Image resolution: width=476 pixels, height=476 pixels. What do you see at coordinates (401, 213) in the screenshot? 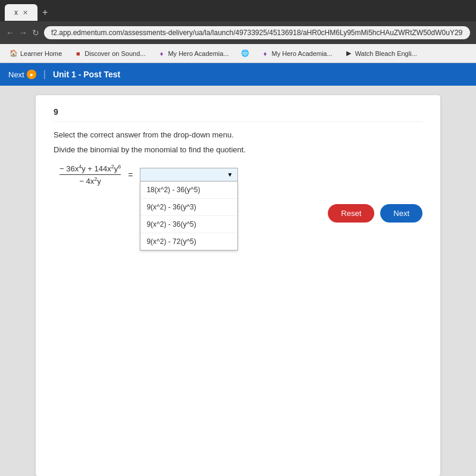
I see `next-button: Next` at bounding box center [401, 213].